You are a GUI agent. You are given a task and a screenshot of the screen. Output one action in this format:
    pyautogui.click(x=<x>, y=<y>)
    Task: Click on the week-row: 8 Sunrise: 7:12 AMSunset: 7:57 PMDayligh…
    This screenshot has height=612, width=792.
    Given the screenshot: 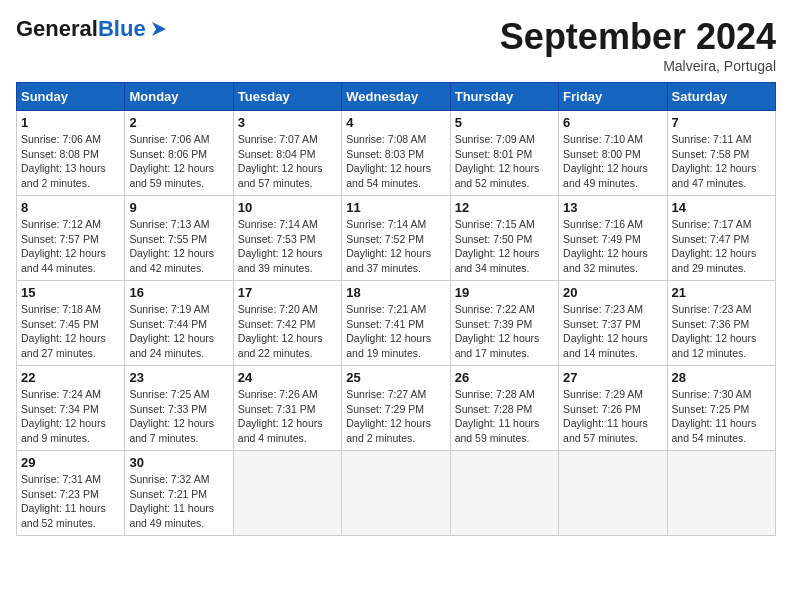 What is the action you would take?
    pyautogui.click(x=396, y=238)
    